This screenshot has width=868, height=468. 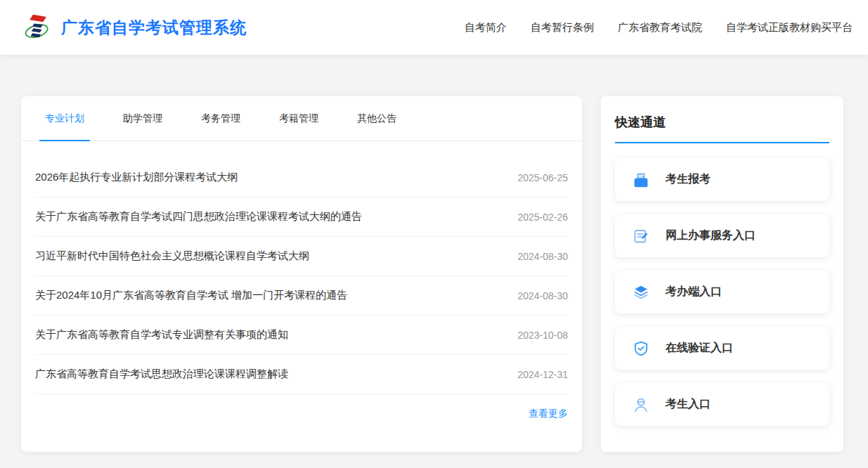 I want to click on page-title: 广东省自学考试管理系统, so click(x=154, y=28).